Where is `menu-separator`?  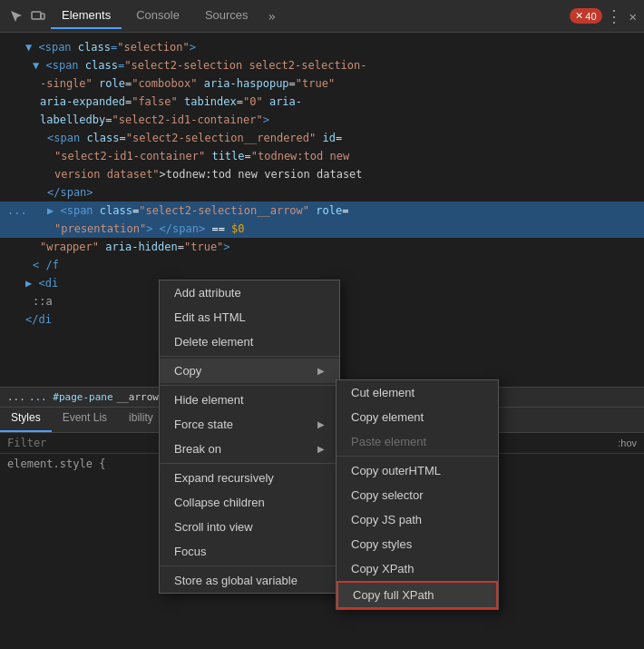
menu-separator is located at coordinates (249, 356).